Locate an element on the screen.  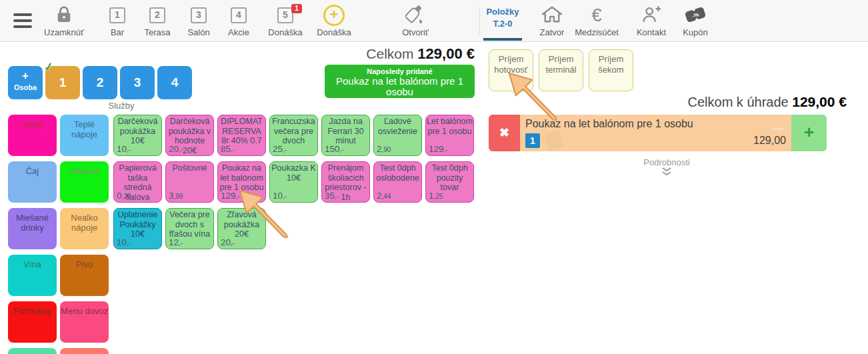
pay-terminal-button: Príjem terminál is located at coordinates (561, 71).